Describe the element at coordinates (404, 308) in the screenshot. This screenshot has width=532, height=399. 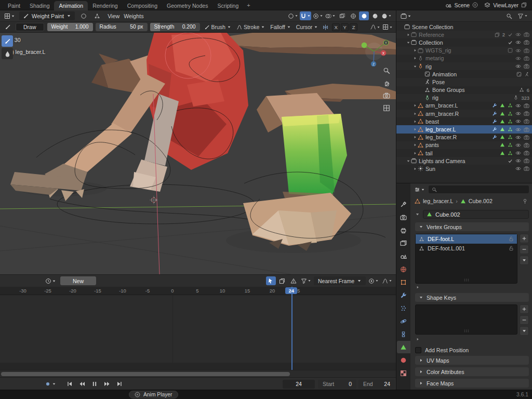
I see `props-tab-particles` at that location.